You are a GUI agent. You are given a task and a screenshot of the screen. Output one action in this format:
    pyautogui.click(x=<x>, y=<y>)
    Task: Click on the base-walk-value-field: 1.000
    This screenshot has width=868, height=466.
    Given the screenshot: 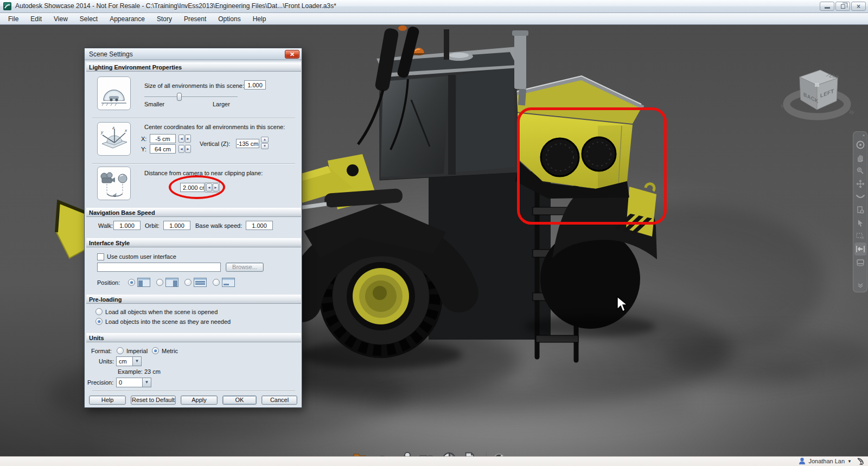 What is the action you would take?
    pyautogui.click(x=259, y=226)
    